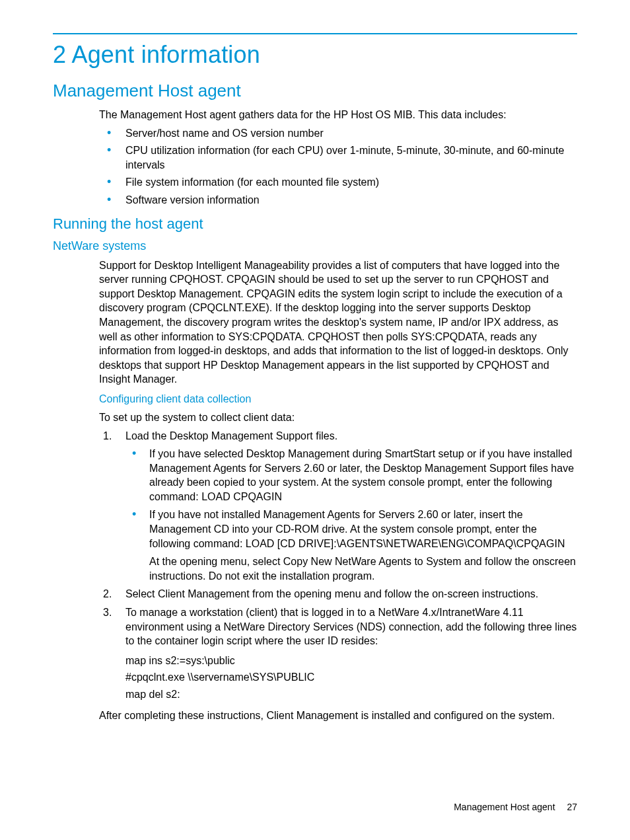 Image resolution: width=630 pixels, height=840 pixels. Describe the element at coordinates (357, 529) in the screenshot. I see `sub-item-text: If you have not installed Management Age…` at that location.